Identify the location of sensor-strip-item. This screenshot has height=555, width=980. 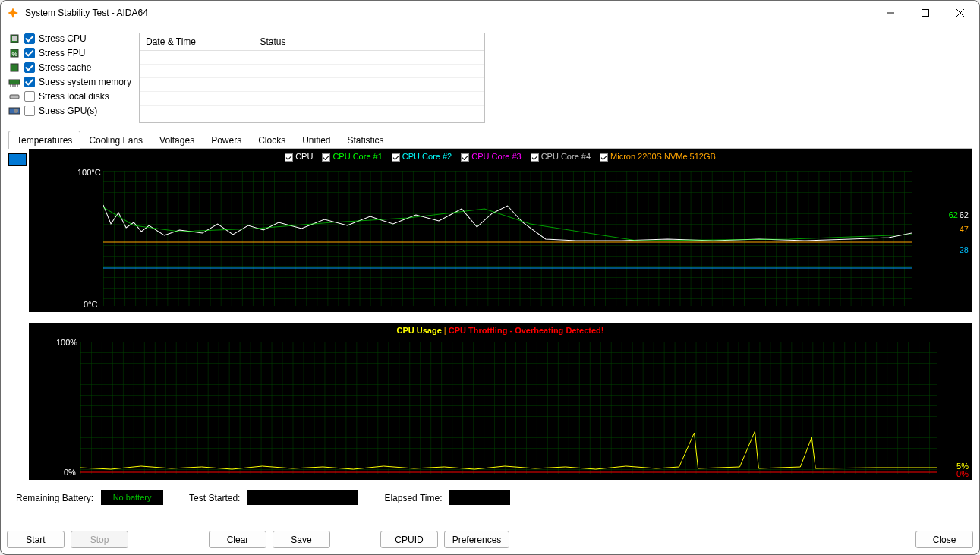
(17, 159).